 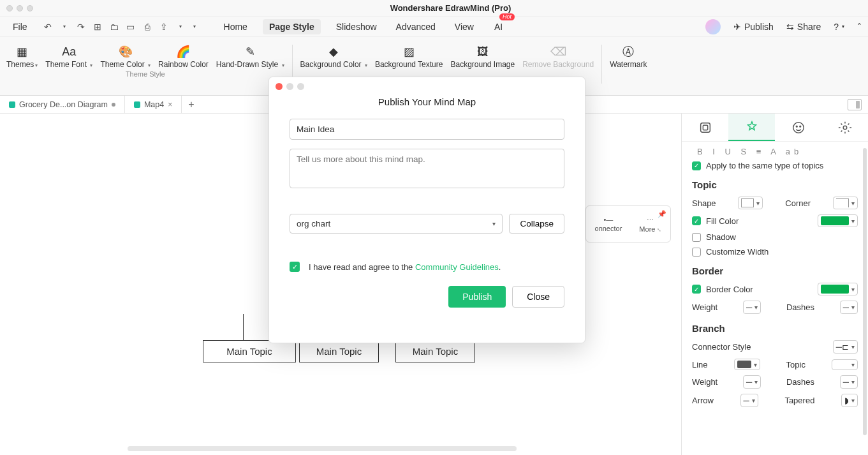 What do you see at coordinates (396, 223) in the screenshot?
I see `category-select: org chart▾` at bounding box center [396, 223].